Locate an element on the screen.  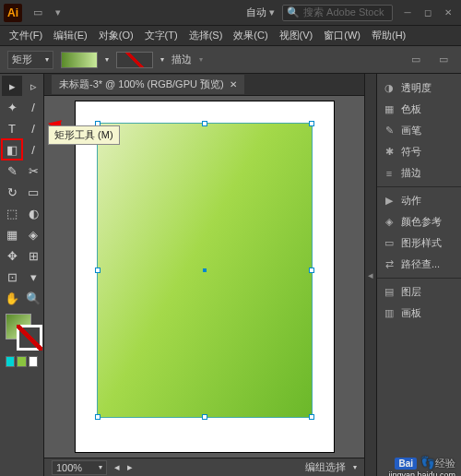
tool-17: ⊞ is located at coordinates (33, 256).